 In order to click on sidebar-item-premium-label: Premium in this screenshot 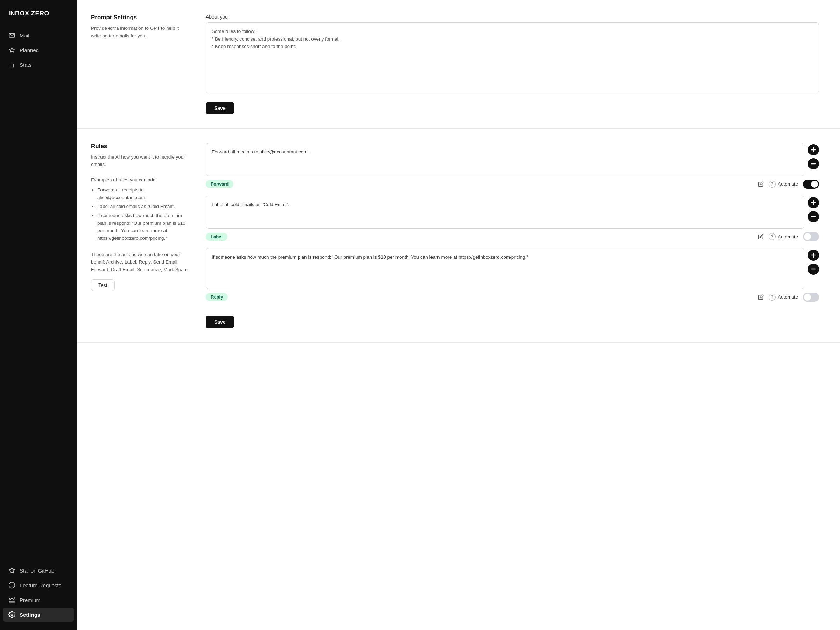, I will do `click(30, 600)`.